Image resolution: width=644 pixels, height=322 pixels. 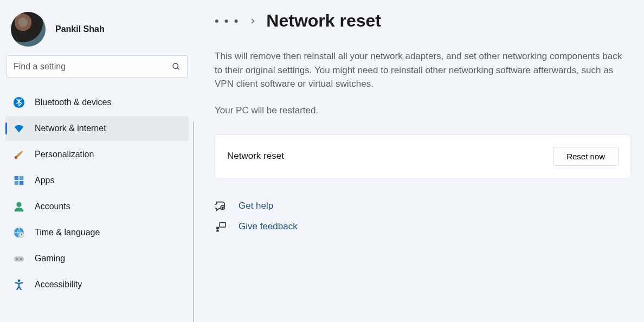 What do you see at coordinates (423, 70) in the screenshot?
I see `description-text: This will remove then reinstall all your…` at bounding box center [423, 70].